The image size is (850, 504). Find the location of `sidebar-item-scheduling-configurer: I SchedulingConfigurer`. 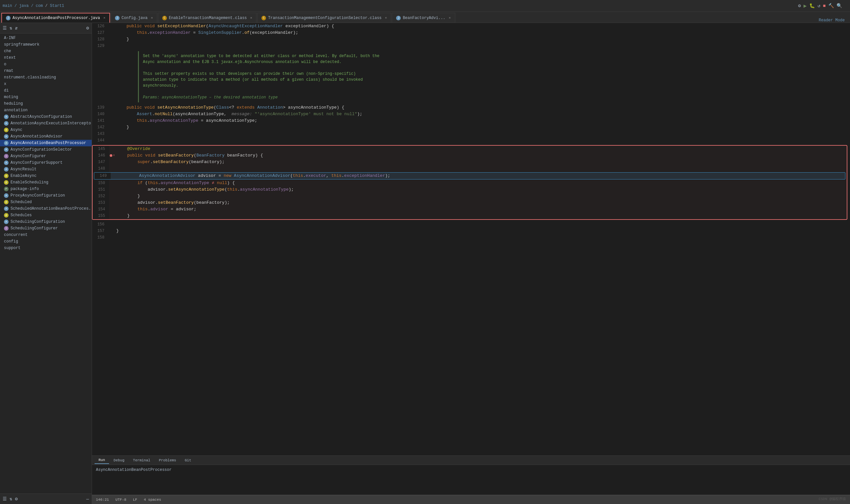

sidebar-item-scheduling-configurer: I SchedulingConfigurer is located at coordinates (46, 228).